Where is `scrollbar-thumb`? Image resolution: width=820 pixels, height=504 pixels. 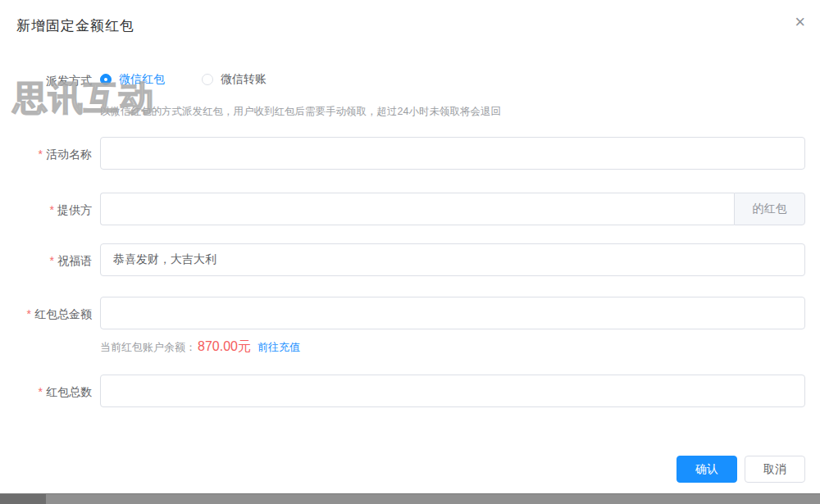 scrollbar-thumb is located at coordinates (23, 499).